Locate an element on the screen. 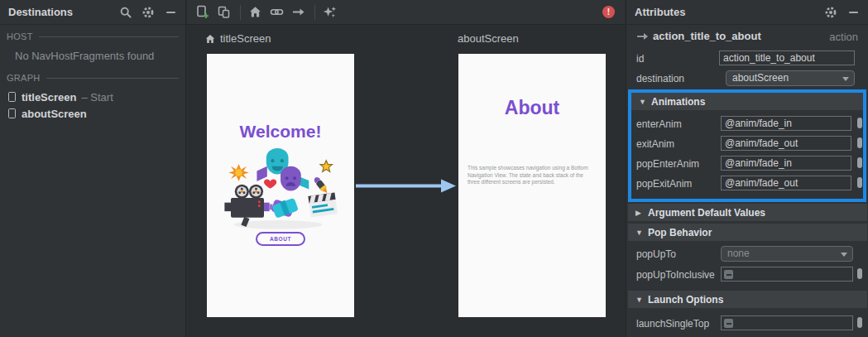  search-icon is located at coordinates (126, 12).